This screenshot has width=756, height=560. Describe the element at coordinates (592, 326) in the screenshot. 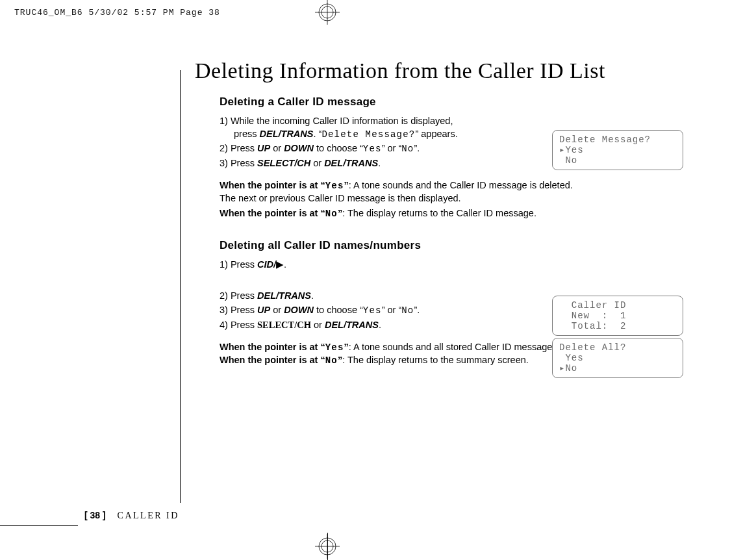

I see `lcd-line: Total: 2` at that location.